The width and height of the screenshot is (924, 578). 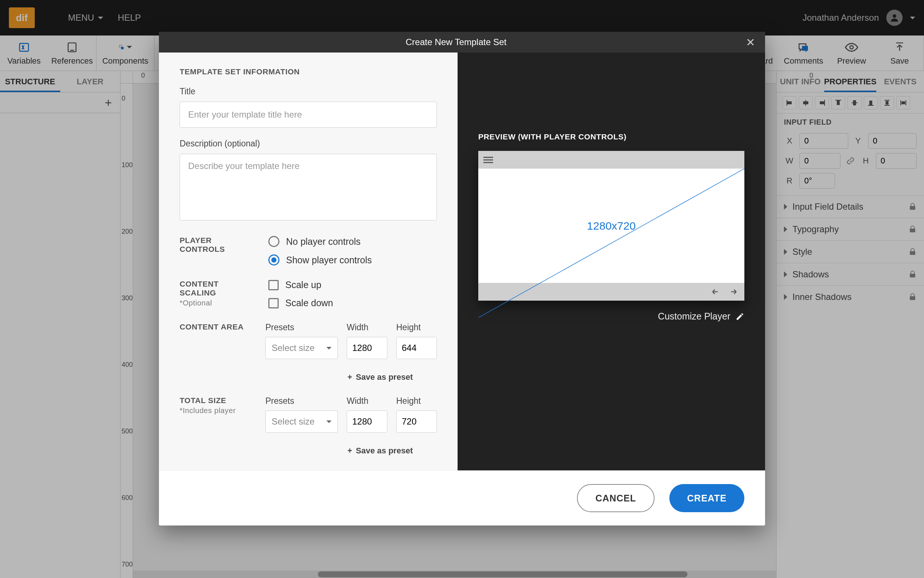 I want to click on modal-title: Create New Template Set, so click(x=456, y=42).